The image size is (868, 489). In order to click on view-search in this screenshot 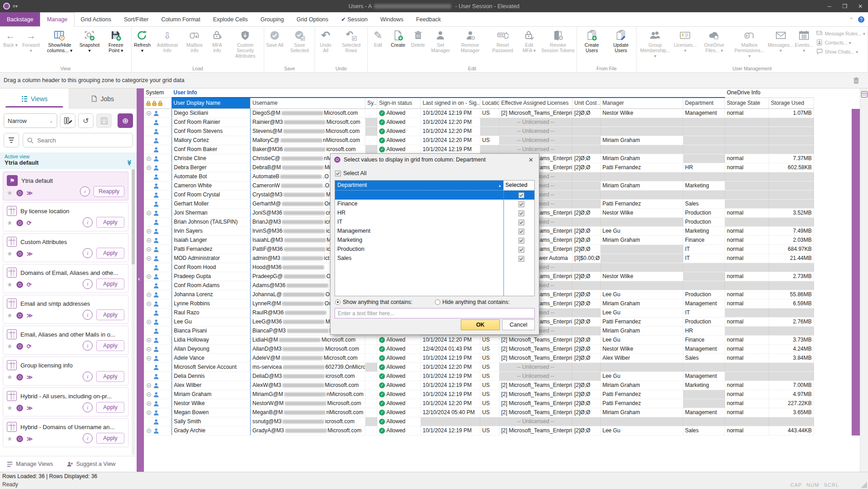, I will do `click(78, 140)`.